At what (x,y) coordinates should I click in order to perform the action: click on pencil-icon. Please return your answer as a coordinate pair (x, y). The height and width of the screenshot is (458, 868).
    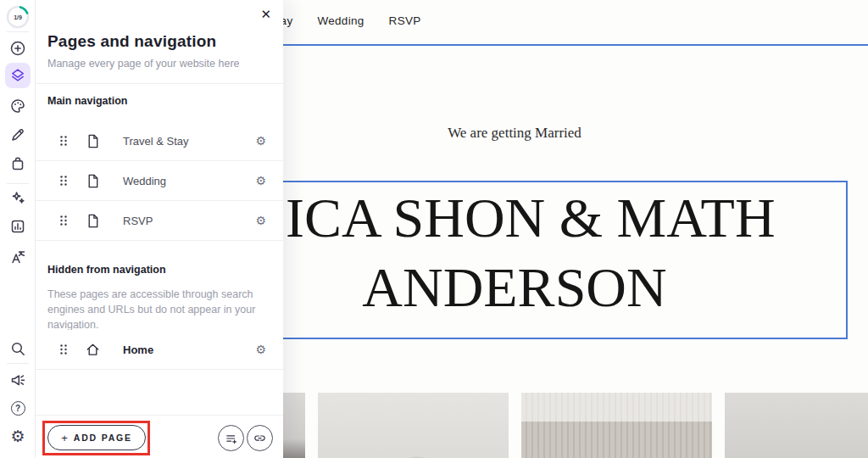
    Looking at the image, I should click on (18, 135).